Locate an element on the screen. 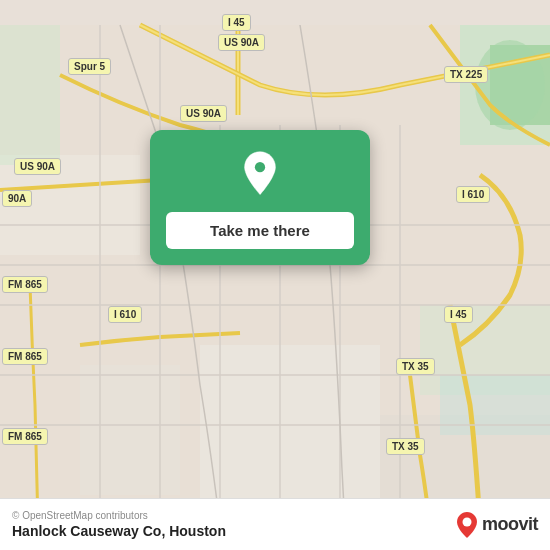 The width and height of the screenshot is (550, 550). road-label-i610-bottom: I 610 is located at coordinates (125, 314).